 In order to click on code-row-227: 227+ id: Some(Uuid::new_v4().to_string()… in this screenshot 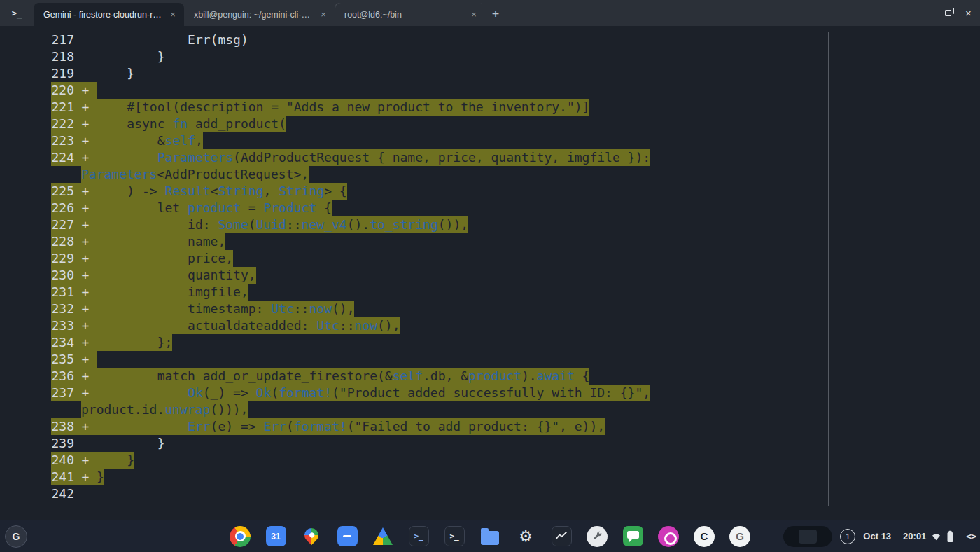, I will do `click(490, 225)`.